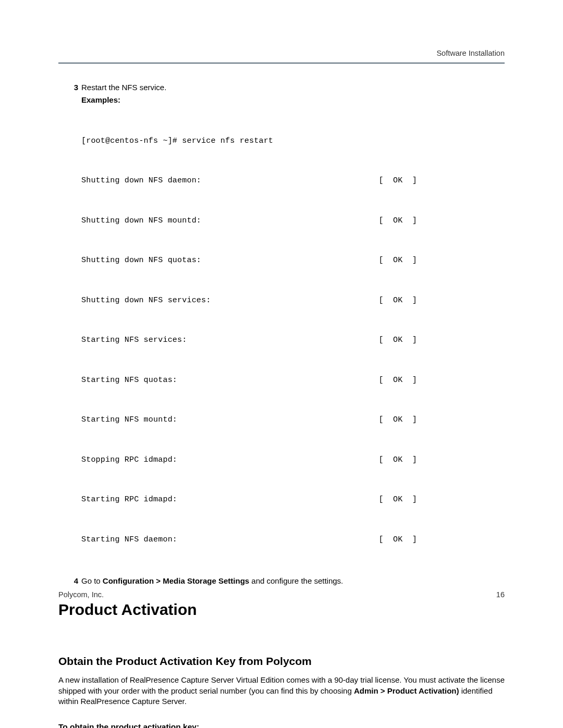  Describe the element at coordinates (249, 380) in the screenshot. I see `terminal-line: Starting NFS quotas:[ OK ]` at that location.